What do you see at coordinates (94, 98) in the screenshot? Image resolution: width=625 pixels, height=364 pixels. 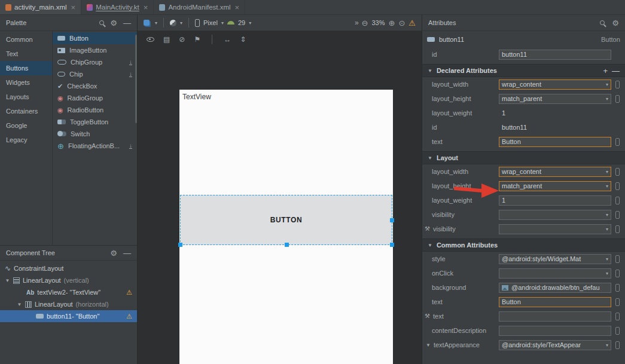 I see `palette-item-radiogroup: ◉ RadioGroup` at bounding box center [94, 98].